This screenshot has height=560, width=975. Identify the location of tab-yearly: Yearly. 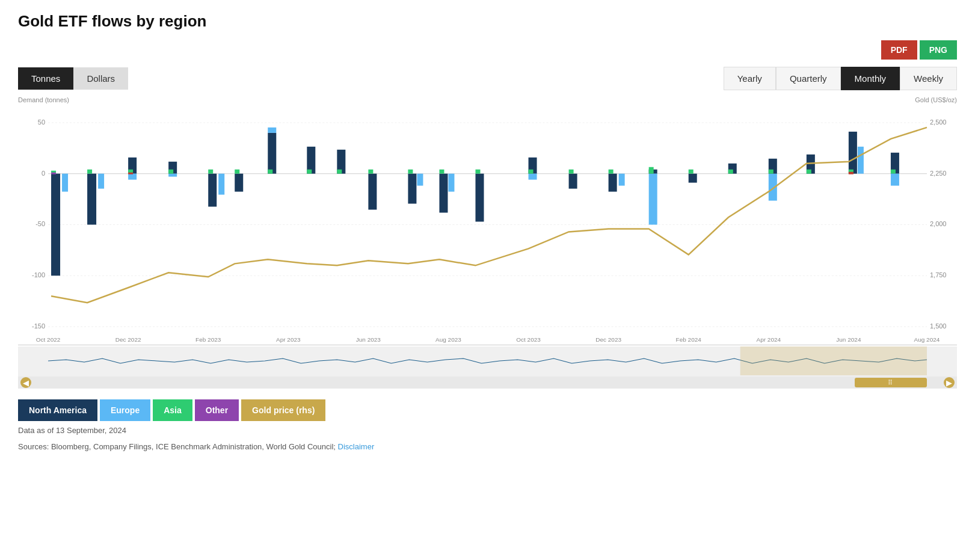
(749, 78).